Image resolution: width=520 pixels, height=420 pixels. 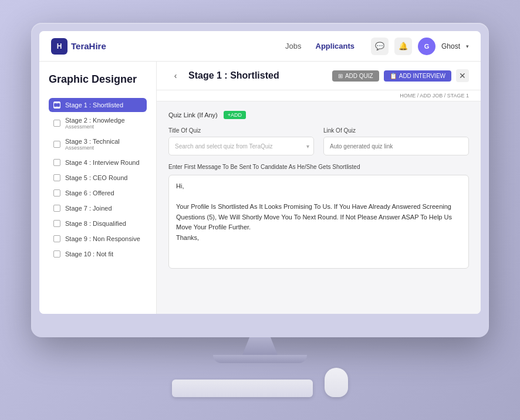 What do you see at coordinates (96, 178) in the screenshot?
I see `stage-name-wrap: Stage 5 : CEO Round` at bounding box center [96, 178].